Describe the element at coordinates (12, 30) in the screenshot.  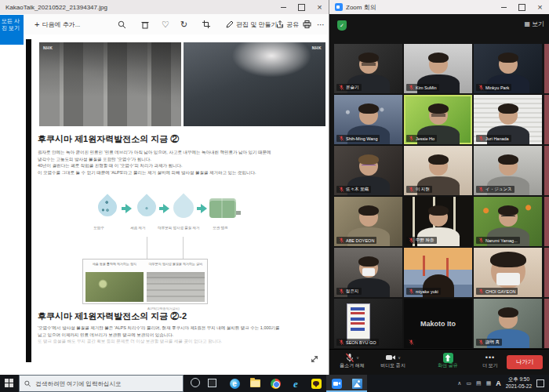
I see `view-all-photos-button: 모든 사진 보기` at that location.